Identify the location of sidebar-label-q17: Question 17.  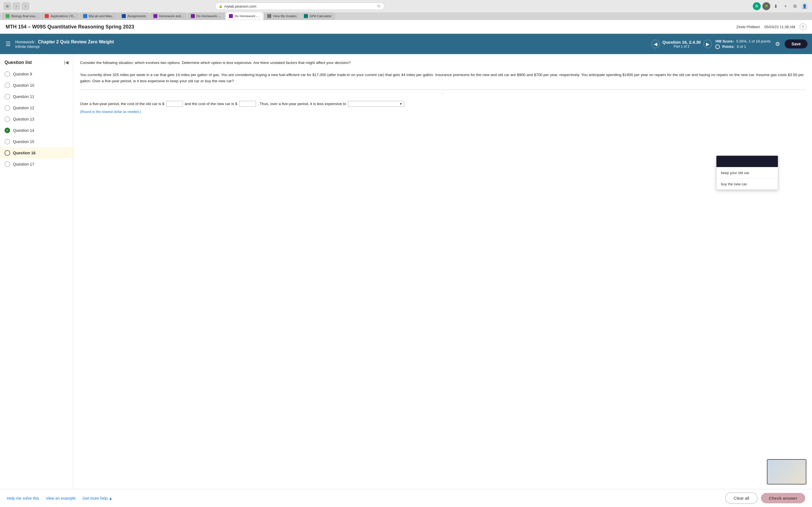
(24, 164).